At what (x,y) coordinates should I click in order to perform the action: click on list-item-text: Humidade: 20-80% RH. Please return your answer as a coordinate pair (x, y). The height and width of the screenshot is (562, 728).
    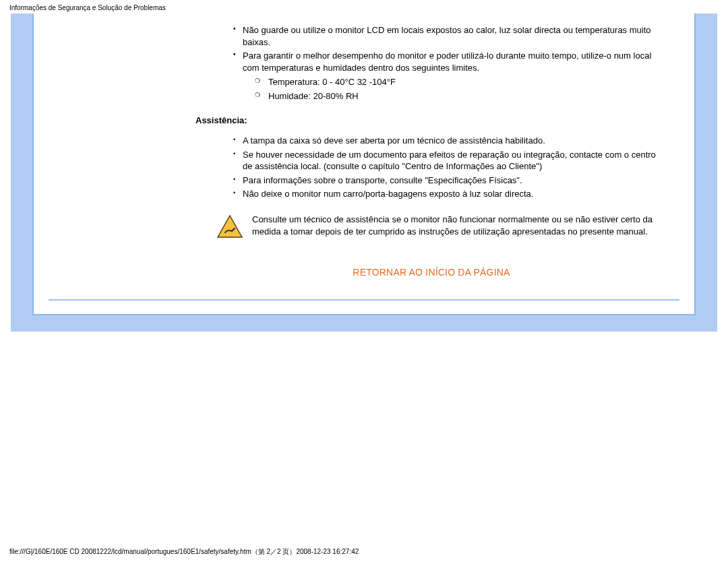
    Looking at the image, I should click on (313, 96).